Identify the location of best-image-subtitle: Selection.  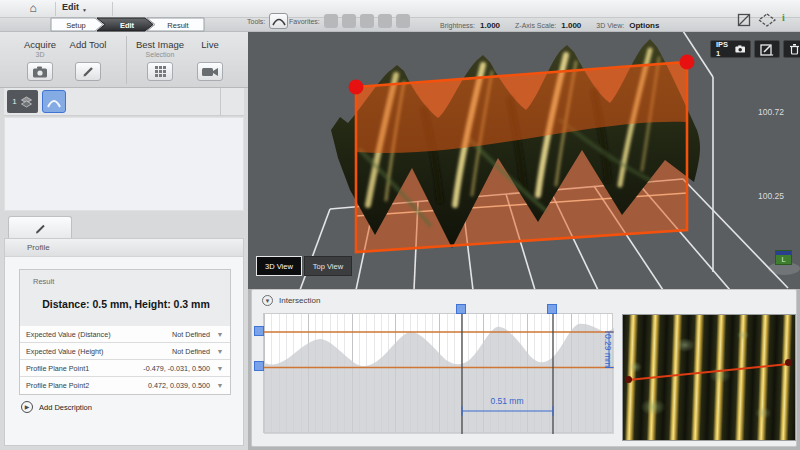
(160, 54).